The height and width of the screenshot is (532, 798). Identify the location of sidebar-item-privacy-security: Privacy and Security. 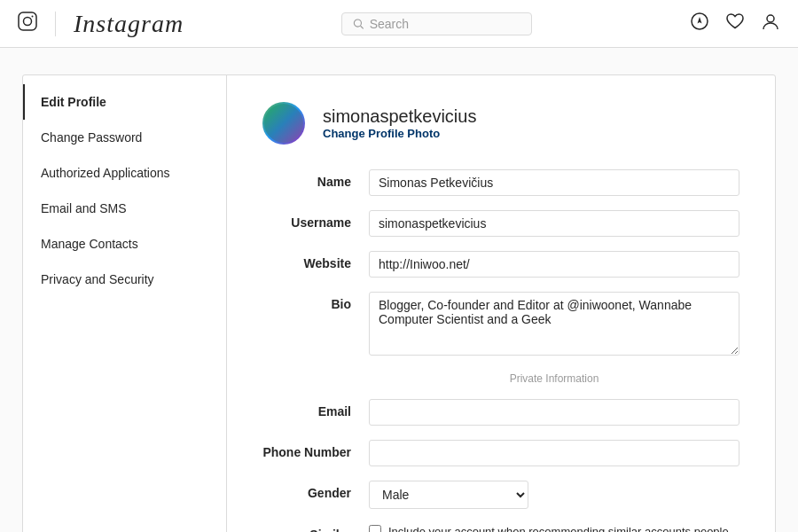
(124, 279).